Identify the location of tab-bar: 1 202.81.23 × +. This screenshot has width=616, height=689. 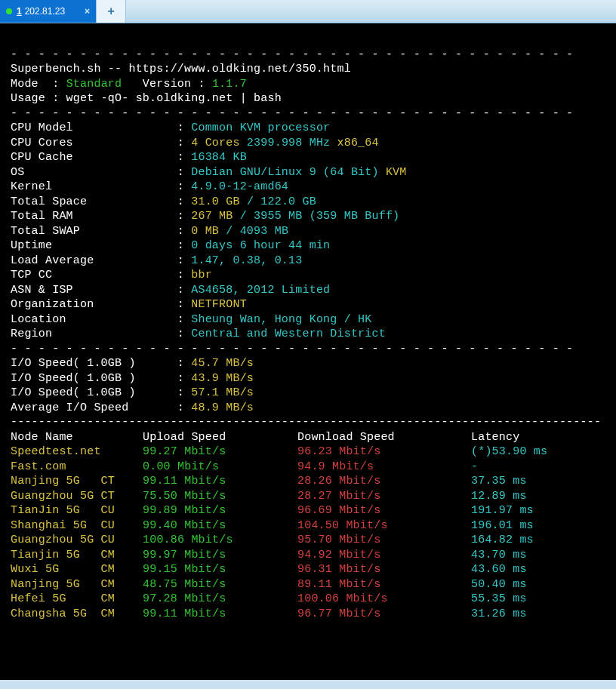
(308, 12).